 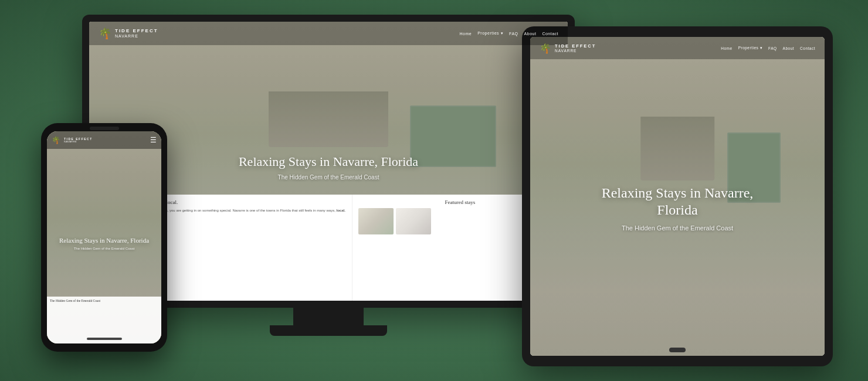 What do you see at coordinates (104, 237) in the screenshot?
I see `phone-frame: Relaxing Stays in Navarre, Florida The H…` at bounding box center [104, 237].